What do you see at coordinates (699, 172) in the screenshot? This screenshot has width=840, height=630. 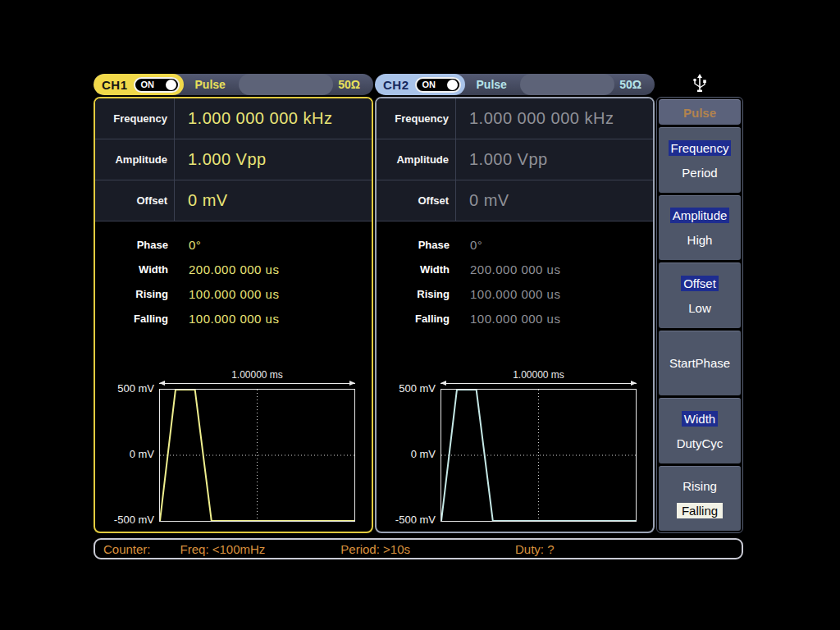 I see `menu-item-period: Period` at bounding box center [699, 172].